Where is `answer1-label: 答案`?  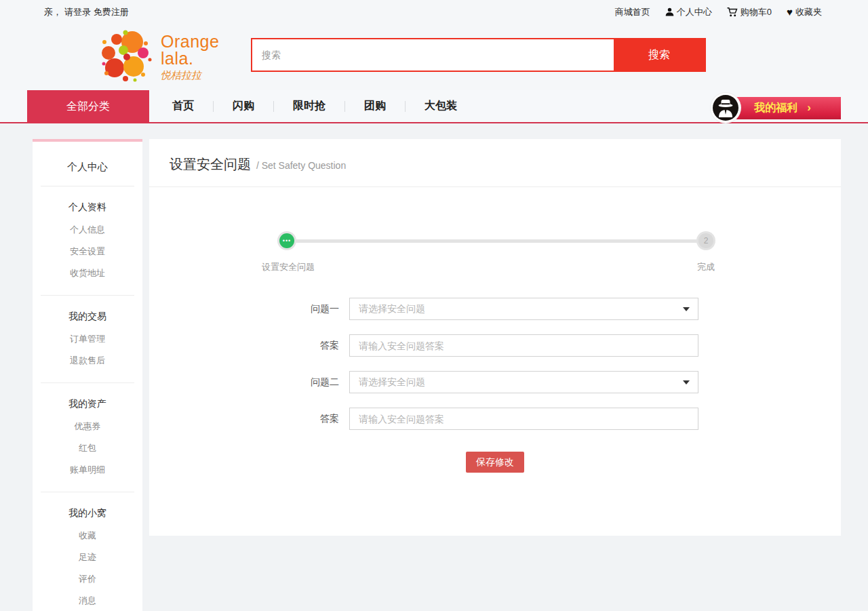
answer1-label: 答案 is located at coordinates (244, 346).